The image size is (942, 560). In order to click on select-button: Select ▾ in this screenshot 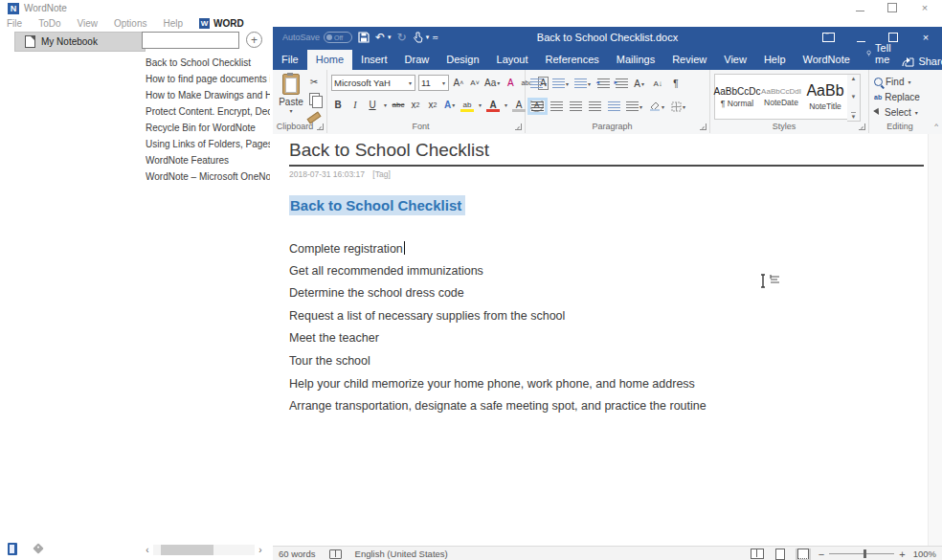, I will do `click(897, 113)`.